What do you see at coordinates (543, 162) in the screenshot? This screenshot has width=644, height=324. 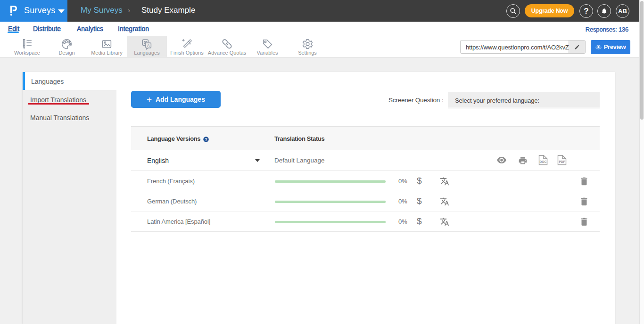 I see `svg-text: DOC` at bounding box center [543, 162].